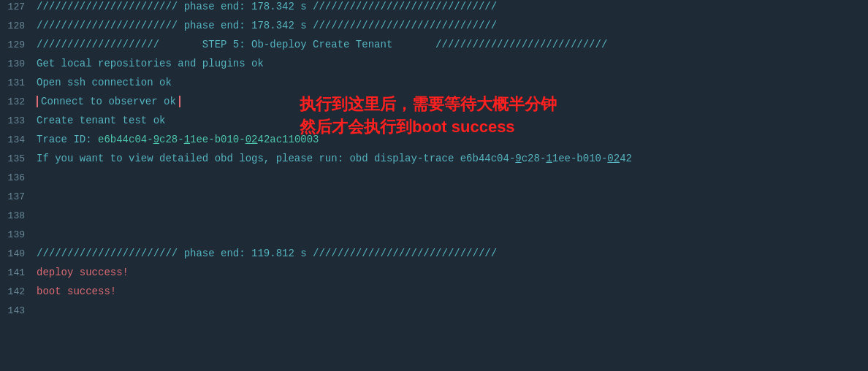 This screenshot has width=868, height=371. Describe the element at coordinates (18, 7) in the screenshot. I see `line-number: 127` at that location.